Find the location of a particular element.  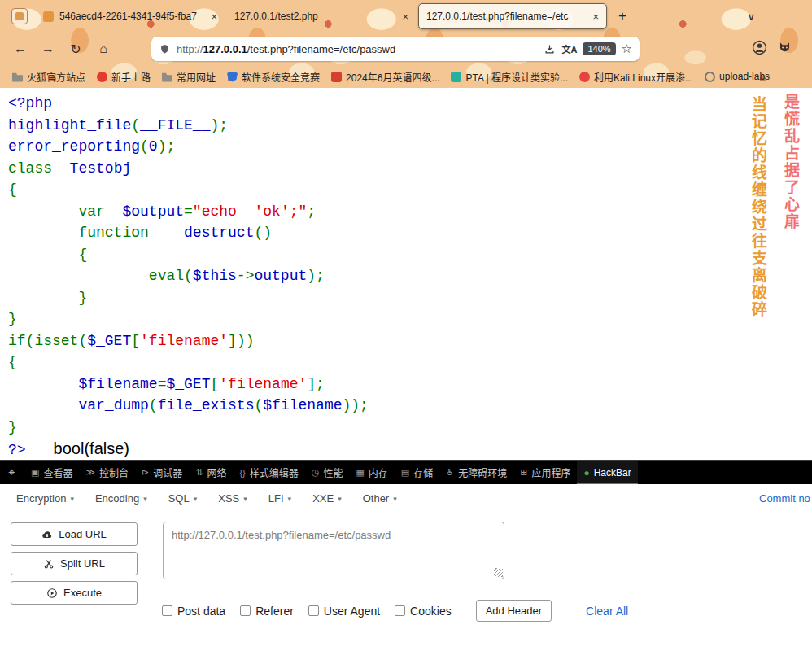

hackbar-menu-lfi: LFI▾ is located at coordinates (280, 498).